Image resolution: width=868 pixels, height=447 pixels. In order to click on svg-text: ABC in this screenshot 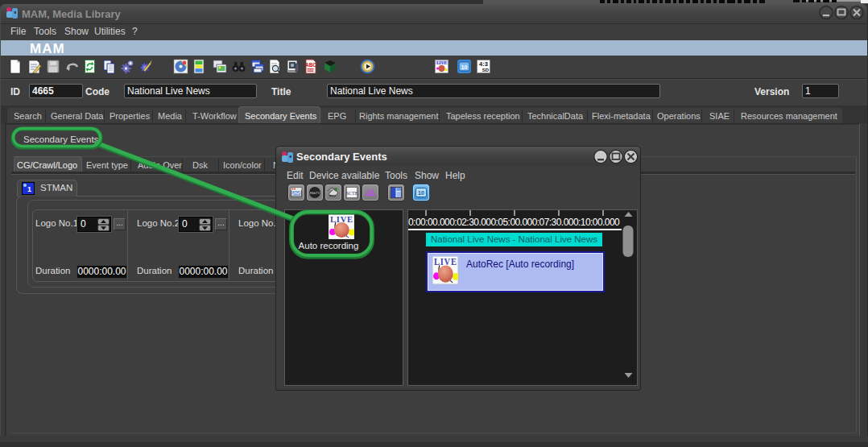, I will do `click(311, 64)`.